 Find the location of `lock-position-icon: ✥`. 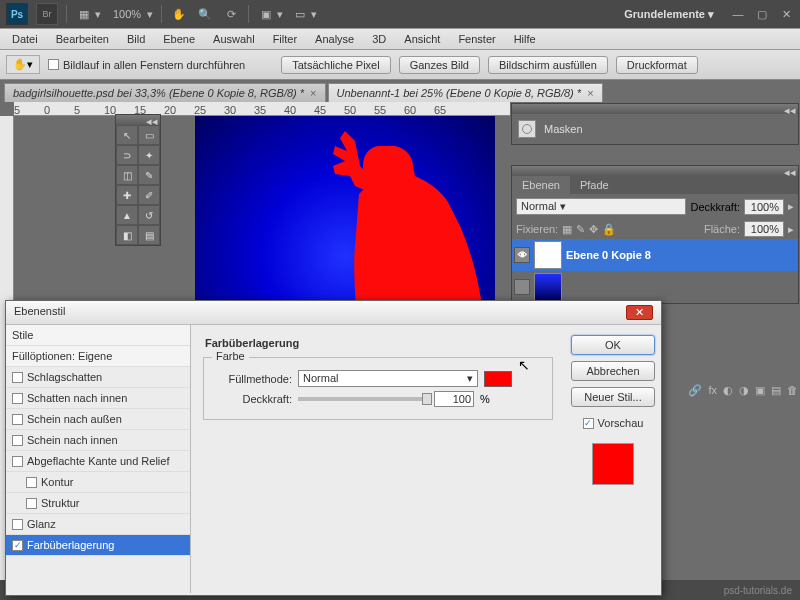

lock-position-icon: ✥ is located at coordinates (594, 230).